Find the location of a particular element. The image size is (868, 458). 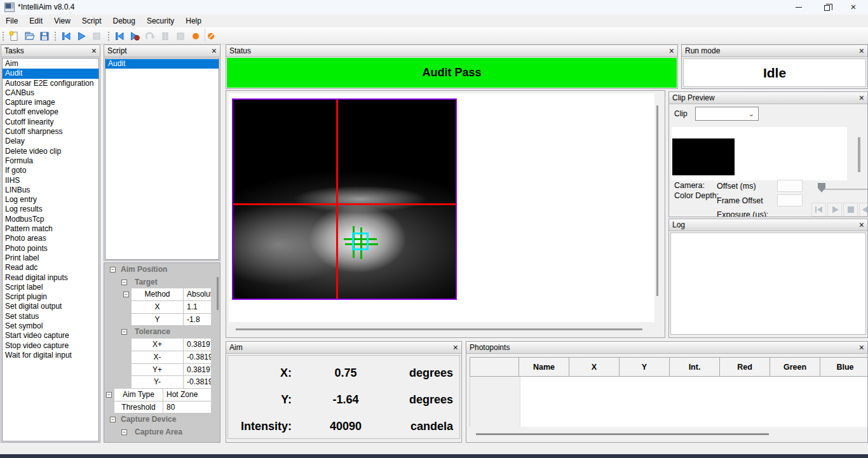

menu-item: File is located at coordinates (11, 21).